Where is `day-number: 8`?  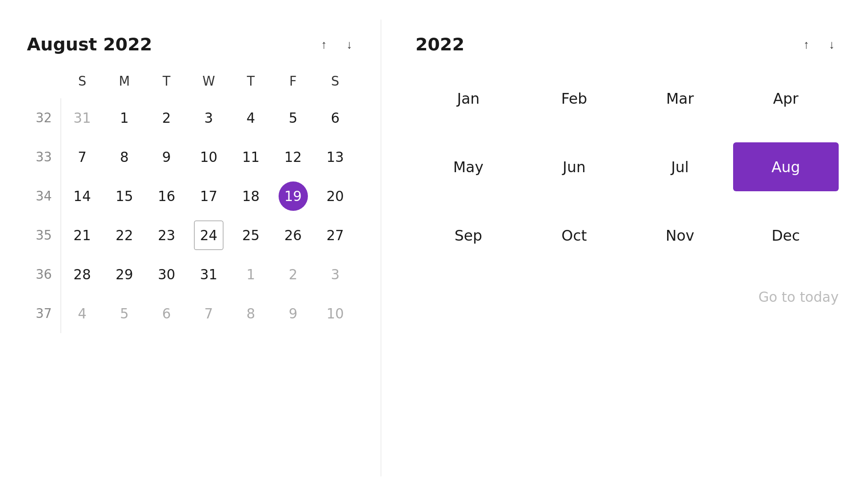
day-number: 8 is located at coordinates (124, 157).